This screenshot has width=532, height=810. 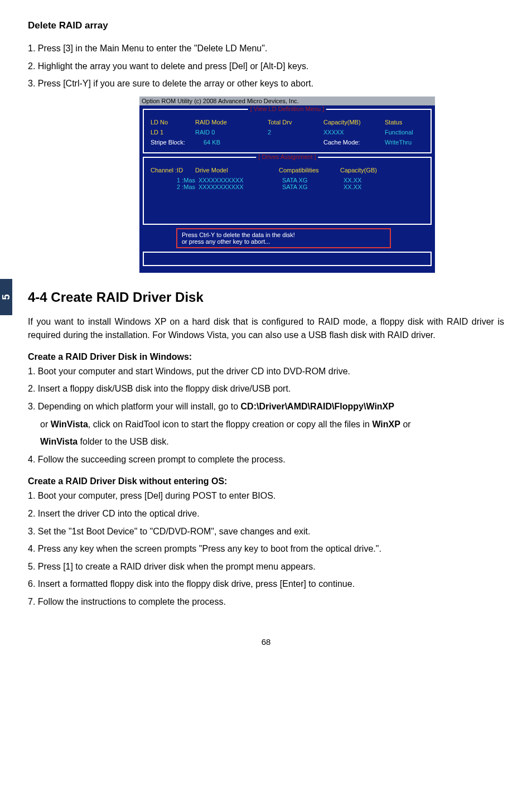 I want to click on cell-value: 2, so click(x=296, y=132).